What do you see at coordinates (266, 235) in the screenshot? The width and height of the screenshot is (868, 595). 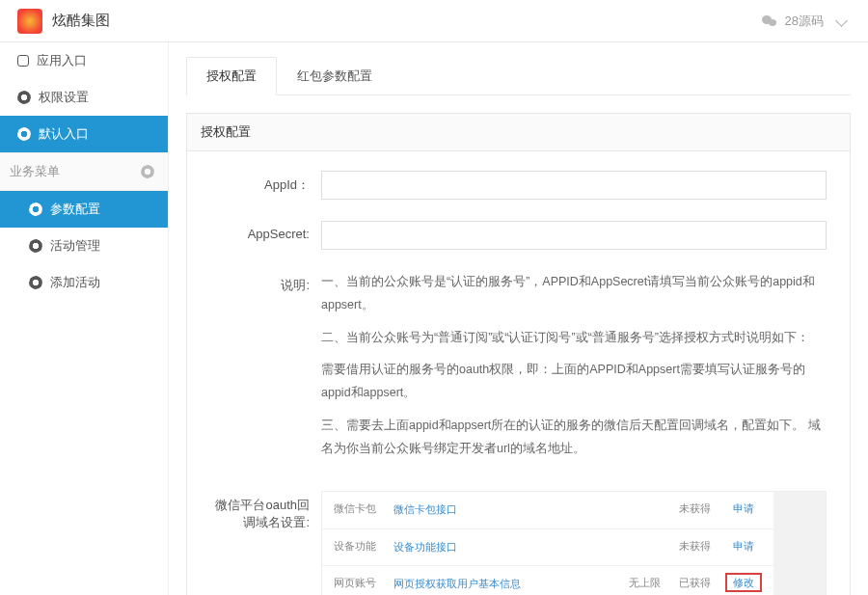 I see `label-appsecret: AppSecret:` at bounding box center [266, 235].